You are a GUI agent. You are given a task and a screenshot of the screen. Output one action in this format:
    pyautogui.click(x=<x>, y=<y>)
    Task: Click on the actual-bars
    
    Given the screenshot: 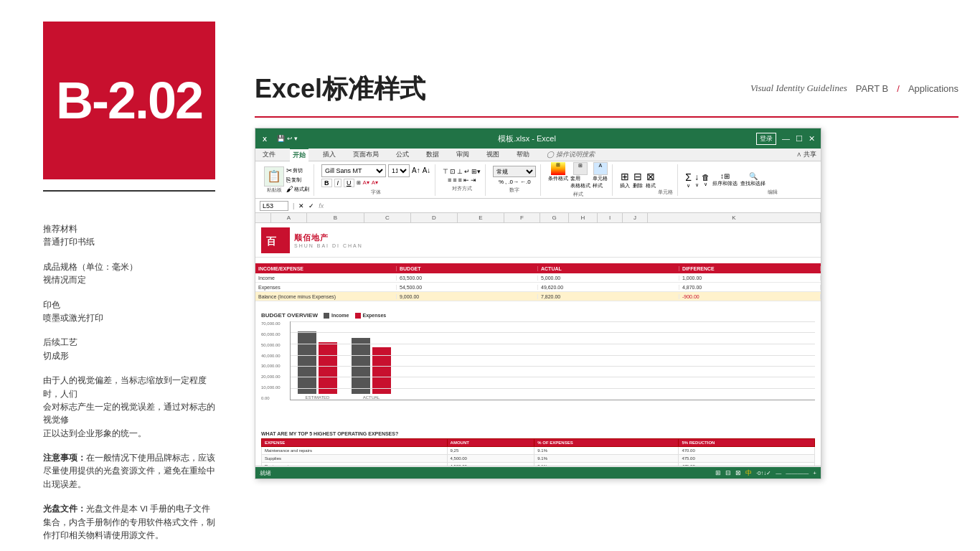 What is the action you would take?
    pyautogui.click(x=372, y=366)
    